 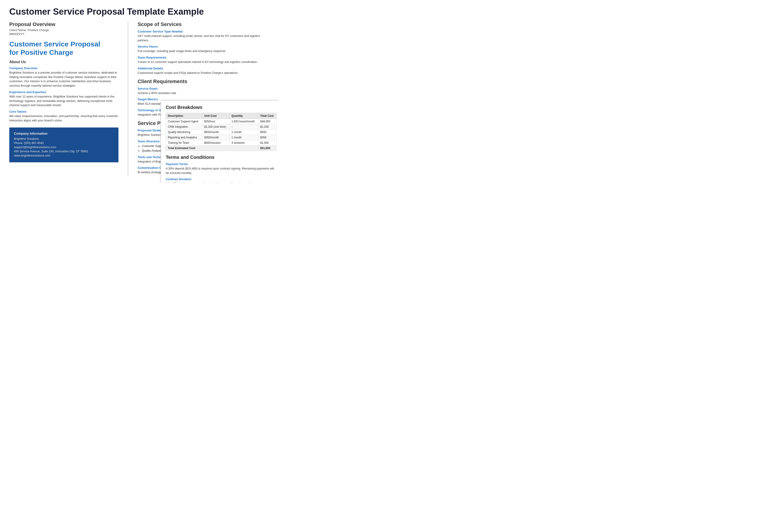 What do you see at coordinates (216, 132) in the screenshot?
I see `cell-unit-cost: $550/month` at bounding box center [216, 132].